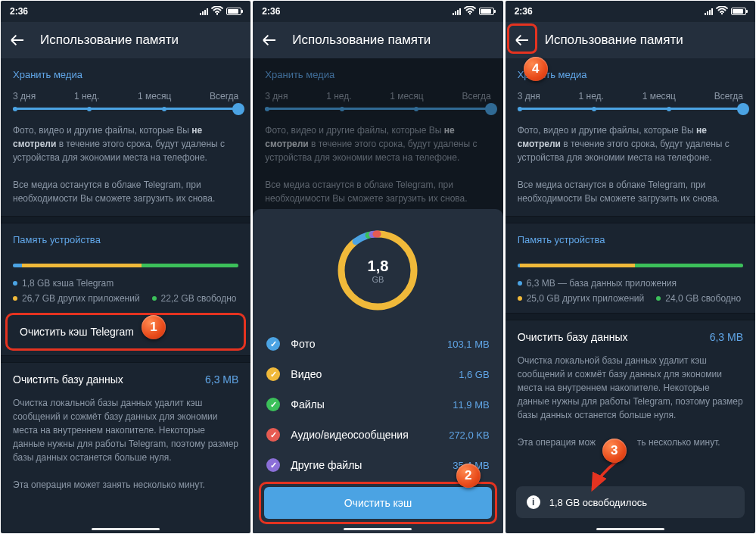 The image size is (756, 534). I want to click on callout-3: 3, so click(614, 451).